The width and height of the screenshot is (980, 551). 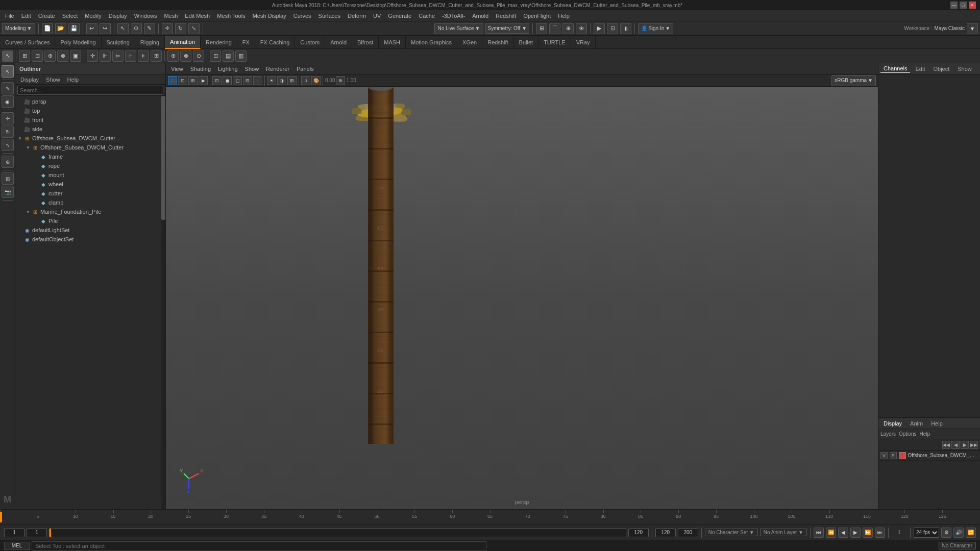 I want to click on tab-rendering: Rendering, so click(x=219, y=42).